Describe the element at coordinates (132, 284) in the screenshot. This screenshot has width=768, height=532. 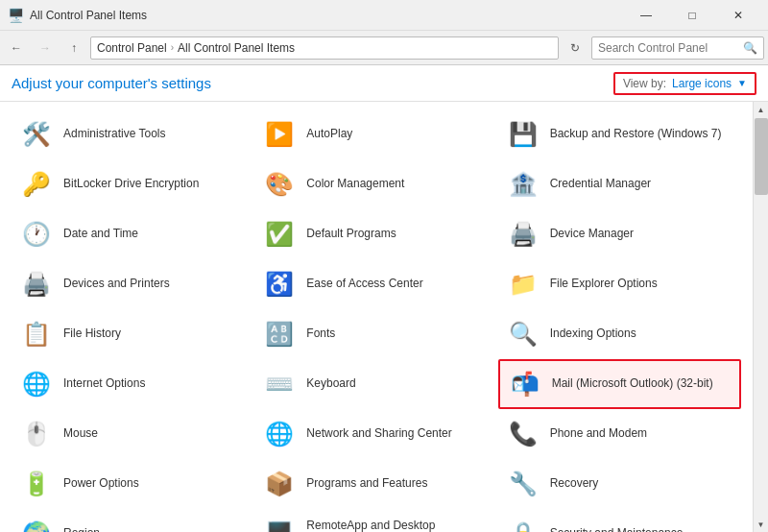
I see `ctrl-item-devices-printers: 🖨️Devices and Printers` at that location.